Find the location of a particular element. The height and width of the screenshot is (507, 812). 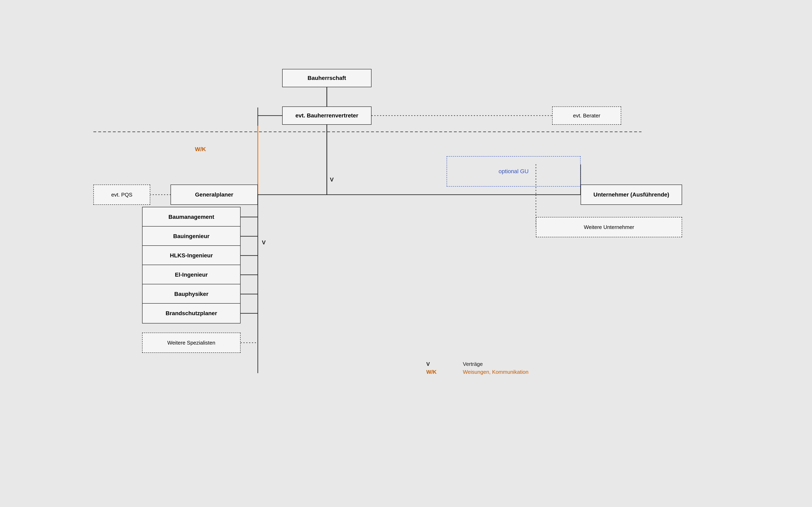

baumanagement-label: Baumanagement is located at coordinates (191, 217).